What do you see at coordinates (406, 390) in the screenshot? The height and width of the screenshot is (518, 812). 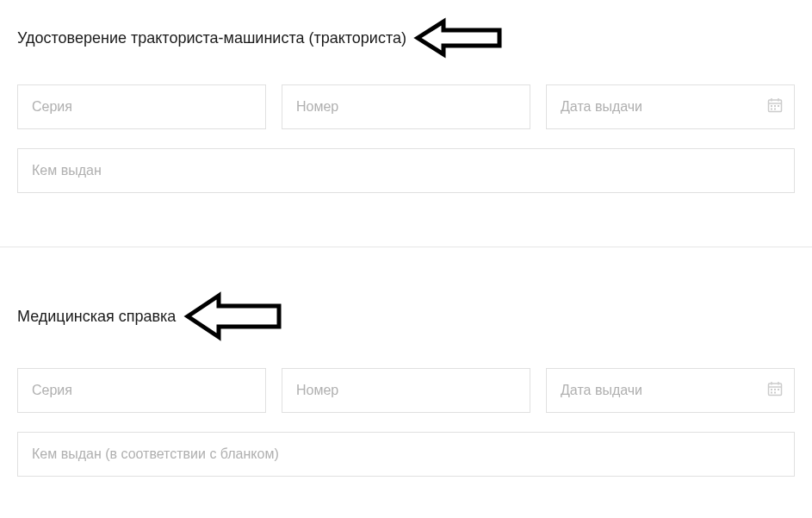 I see `medical-number-wrap` at bounding box center [406, 390].